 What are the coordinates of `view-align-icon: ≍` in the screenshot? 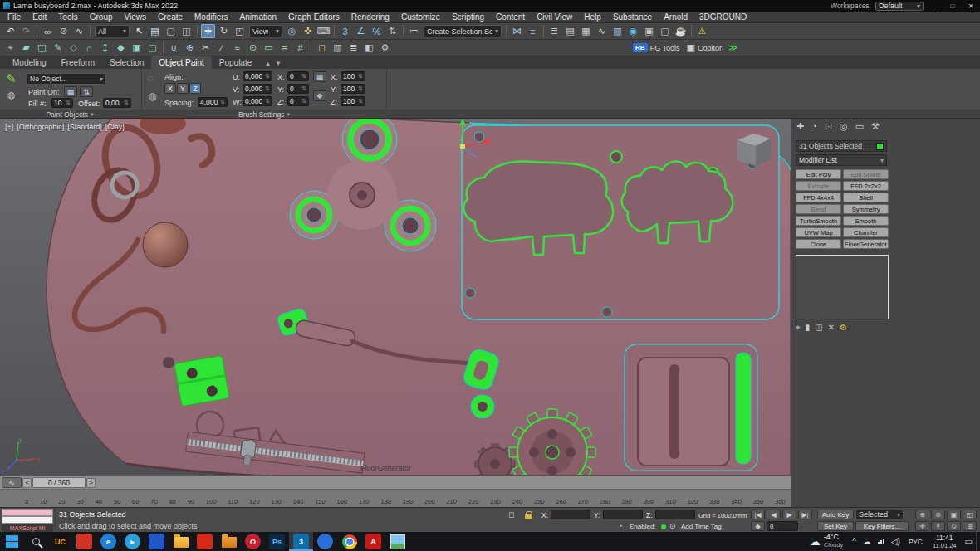 It's located at (284, 48).